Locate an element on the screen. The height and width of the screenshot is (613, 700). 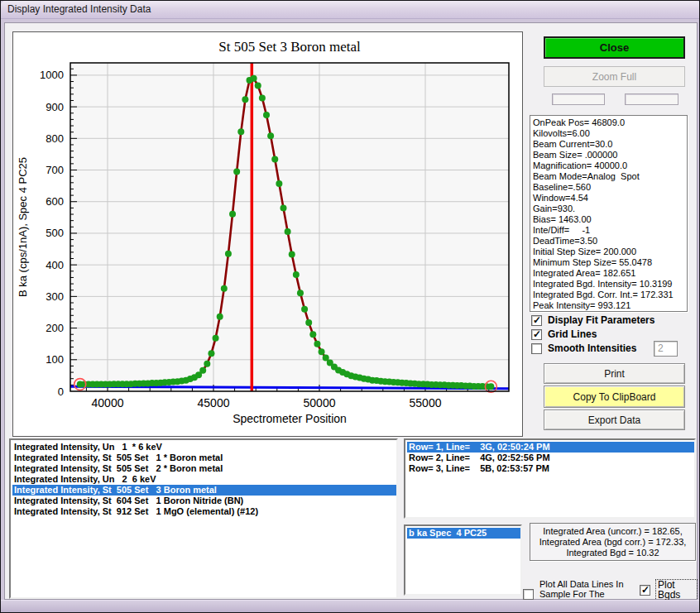
print-button: Print is located at coordinates (614, 374).